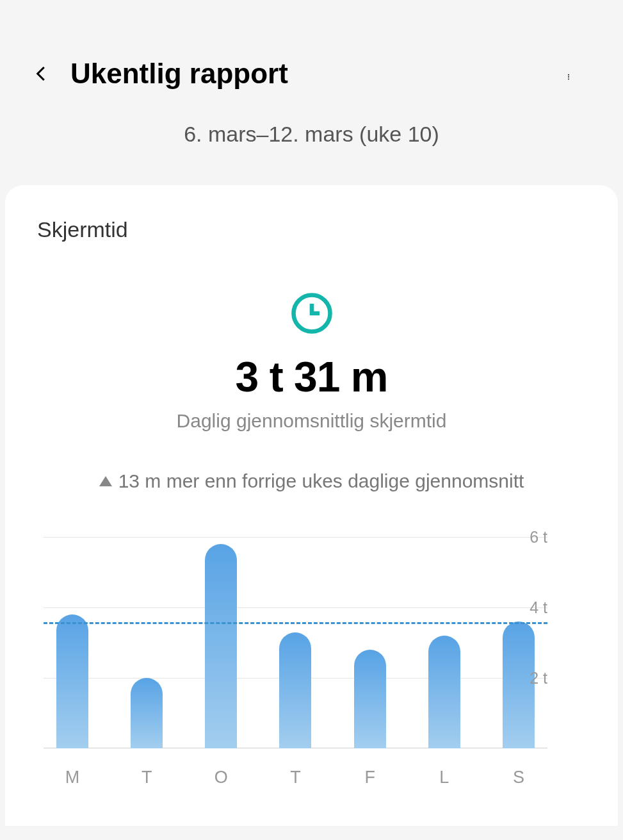  What do you see at coordinates (72, 778) in the screenshot?
I see `chart-x-label: M` at bounding box center [72, 778].